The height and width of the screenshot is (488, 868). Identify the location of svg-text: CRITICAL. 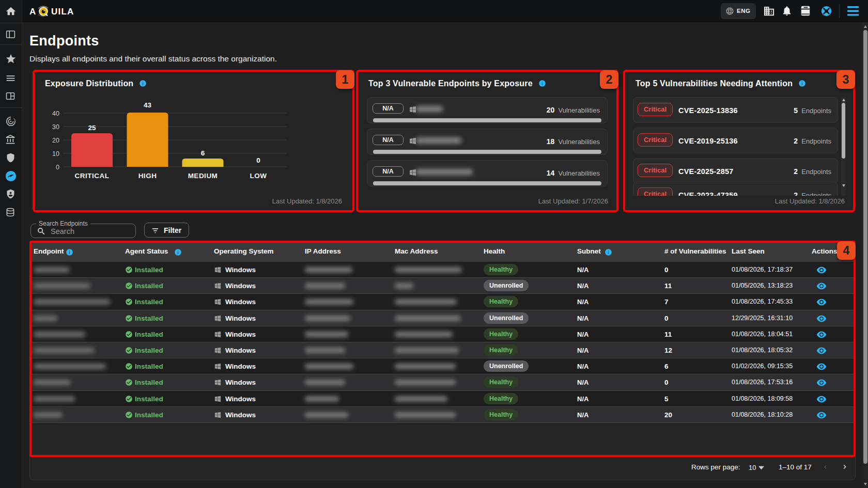
(92, 176).